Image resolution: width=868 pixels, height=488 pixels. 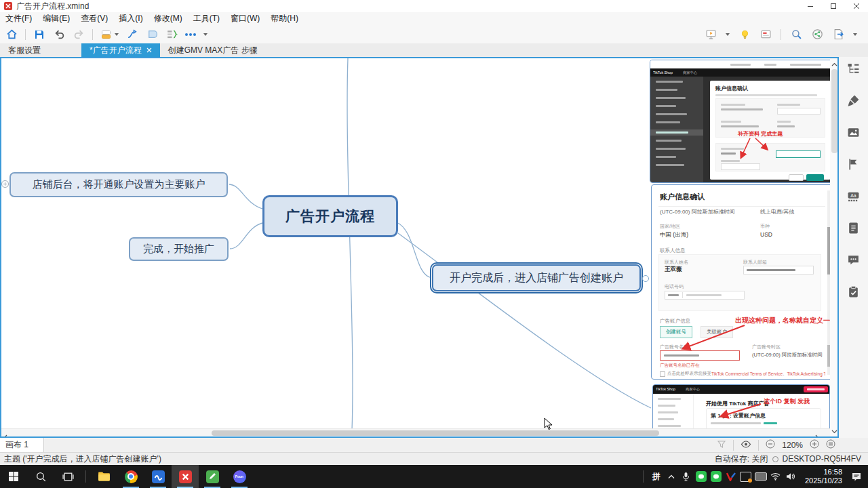 I want to click on image-icon, so click(x=853, y=134).